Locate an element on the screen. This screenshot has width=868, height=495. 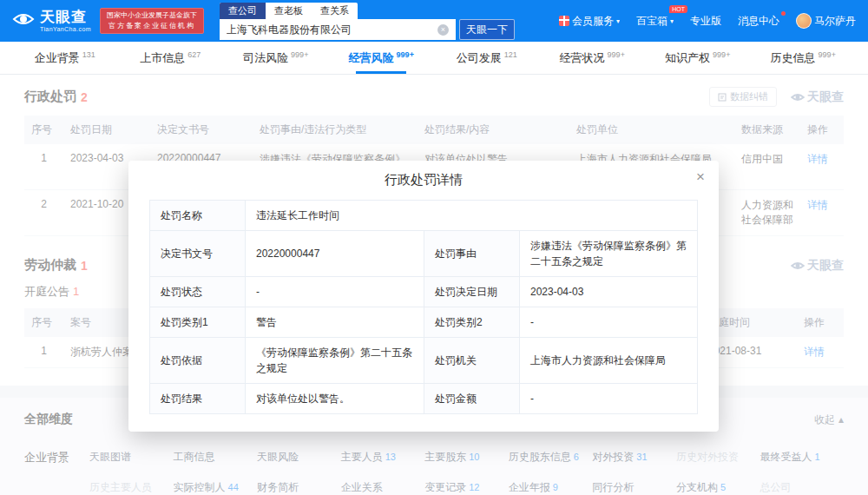
field-label: 处罚名称 is located at coordinates (198, 215).